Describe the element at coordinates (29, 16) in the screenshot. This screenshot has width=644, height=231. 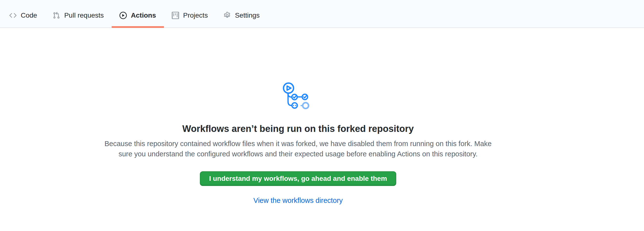
I see `tab-label: Code` at that location.